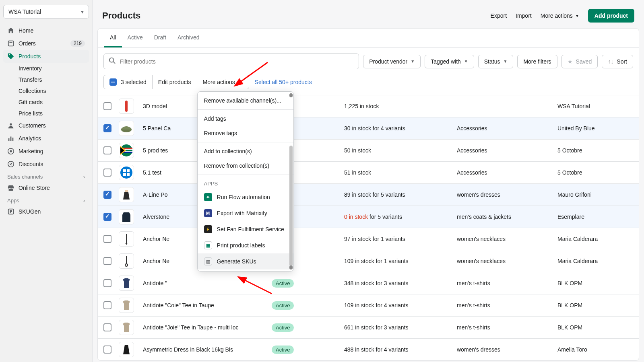 The height and width of the screenshot is (362, 644). What do you see at coordinates (611, 16) in the screenshot?
I see `add-product-button: Add product` at bounding box center [611, 16].